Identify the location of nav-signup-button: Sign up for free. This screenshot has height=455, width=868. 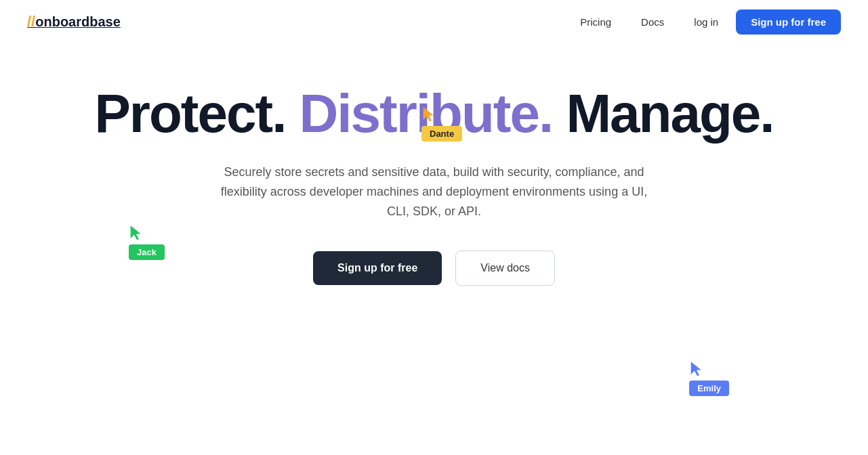
(789, 22).